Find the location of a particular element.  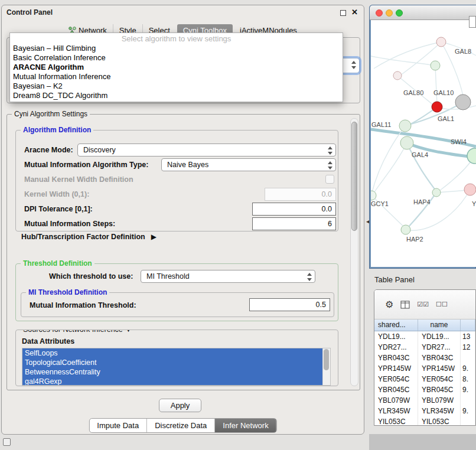

dropdown-item: Bayesian – Hill Climbing is located at coordinates (176, 48).